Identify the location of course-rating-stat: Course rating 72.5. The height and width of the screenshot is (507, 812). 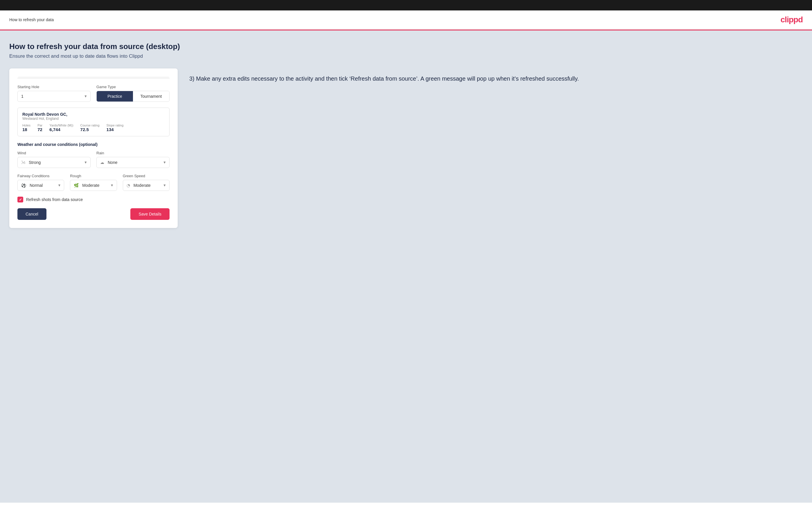
(90, 128).